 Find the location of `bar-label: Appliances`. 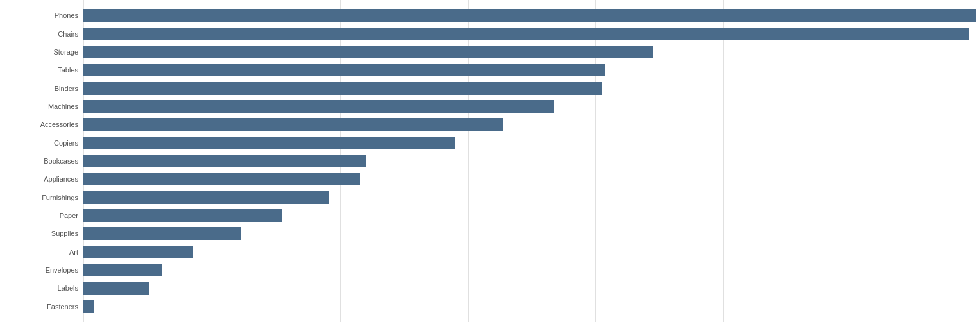

bar-label: Appliances is located at coordinates (42, 179).